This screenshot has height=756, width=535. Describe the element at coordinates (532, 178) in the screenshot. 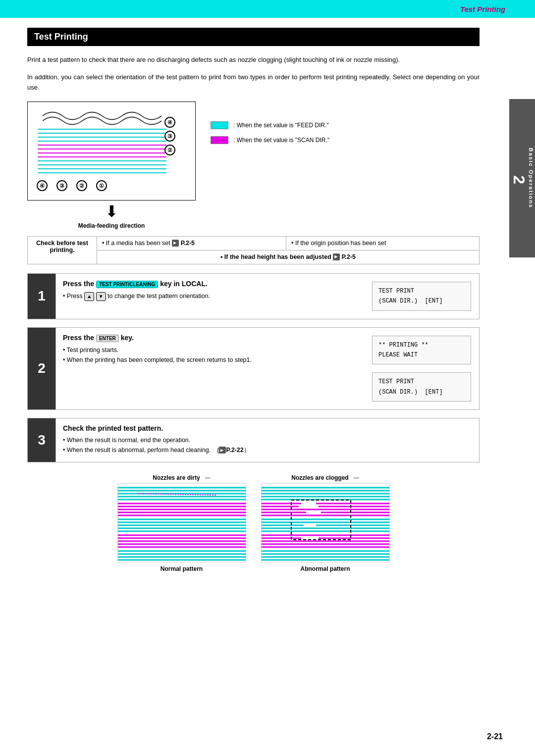

I see `tab-text: Basic Operations` at that location.